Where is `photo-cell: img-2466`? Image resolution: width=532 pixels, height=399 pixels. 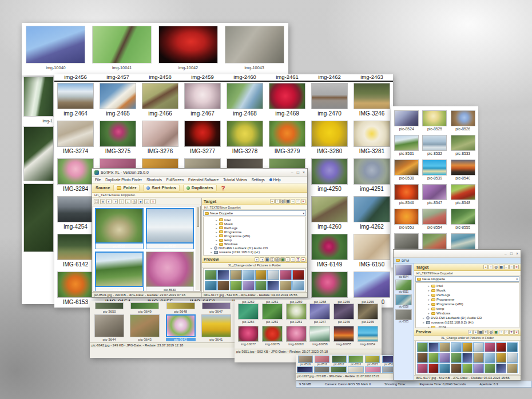
photo-cell: img-2466 is located at coordinates (160, 101).